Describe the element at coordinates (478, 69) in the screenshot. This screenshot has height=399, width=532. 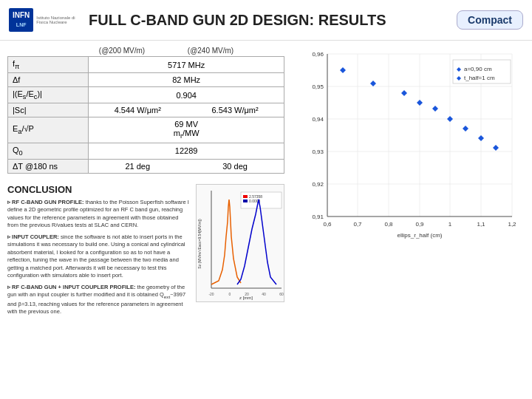
I see `svg-text: a=0,90 cm` at that location.